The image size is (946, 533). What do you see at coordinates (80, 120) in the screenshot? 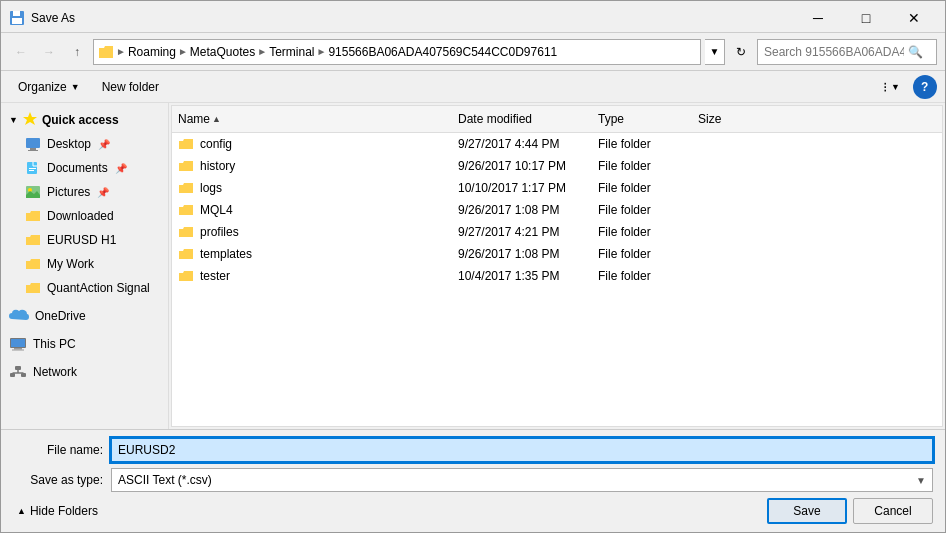
I see `quick-access-label: Quick access` at bounding box center [80, 120].